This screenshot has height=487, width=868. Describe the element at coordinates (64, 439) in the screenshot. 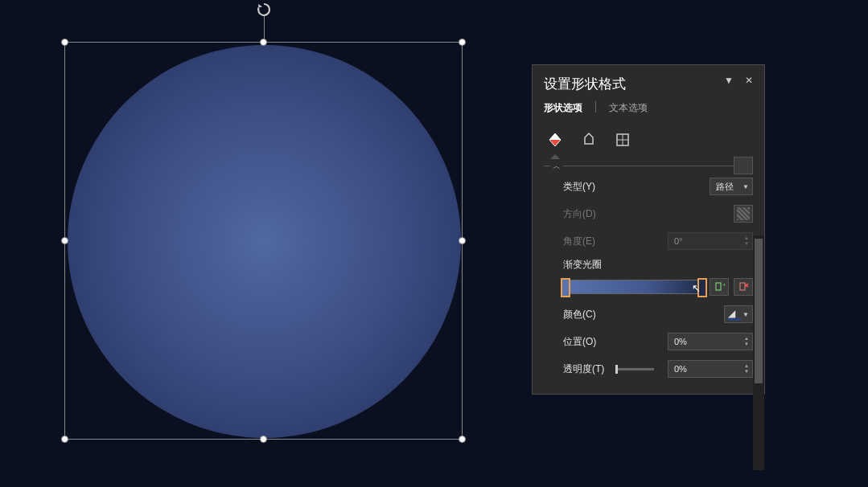

I see `resize-handle-bl` at that location.